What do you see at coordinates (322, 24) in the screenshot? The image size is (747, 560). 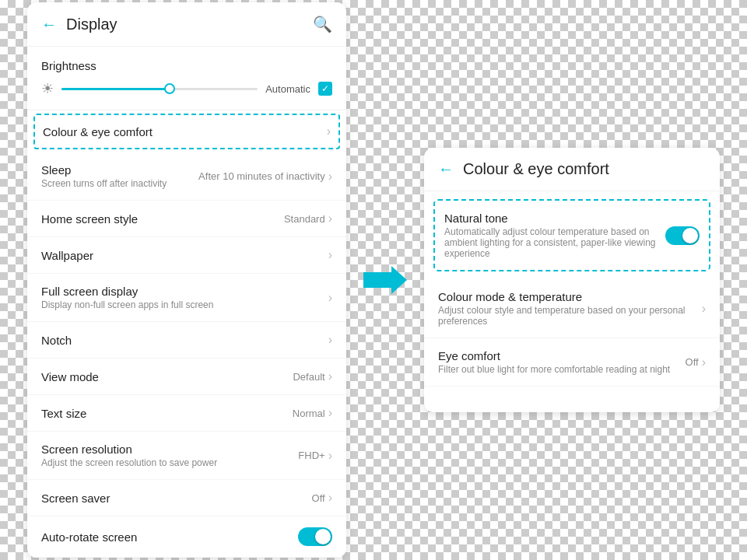 I see `search-icon: 🔍` at bounding box center [322, 24].